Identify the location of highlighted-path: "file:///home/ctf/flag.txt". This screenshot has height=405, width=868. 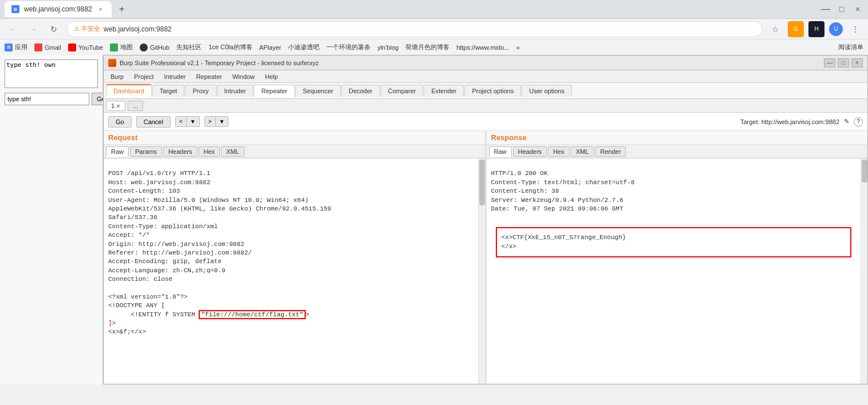
(252, 315).